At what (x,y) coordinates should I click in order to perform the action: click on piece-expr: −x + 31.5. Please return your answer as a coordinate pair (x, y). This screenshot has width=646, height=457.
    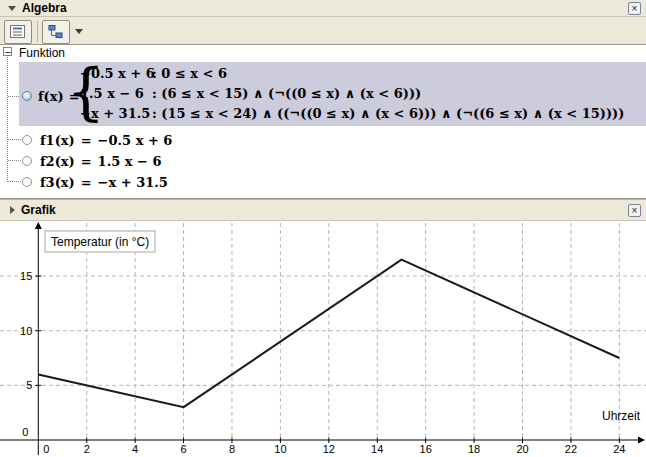
    Looking at the image, I should click on (116, 114).